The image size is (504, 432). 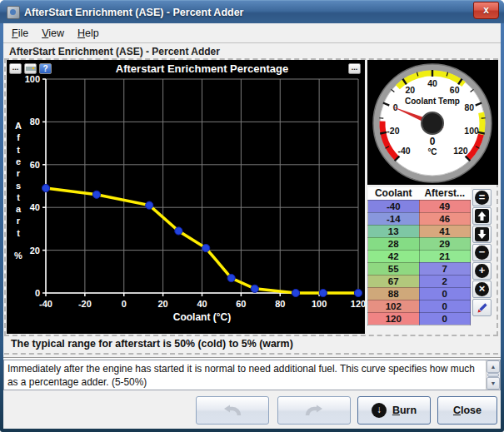 What do you see at coordinates (482, 308) in the screenshot?
I see `edit-button` at bounding box center [482, 308].